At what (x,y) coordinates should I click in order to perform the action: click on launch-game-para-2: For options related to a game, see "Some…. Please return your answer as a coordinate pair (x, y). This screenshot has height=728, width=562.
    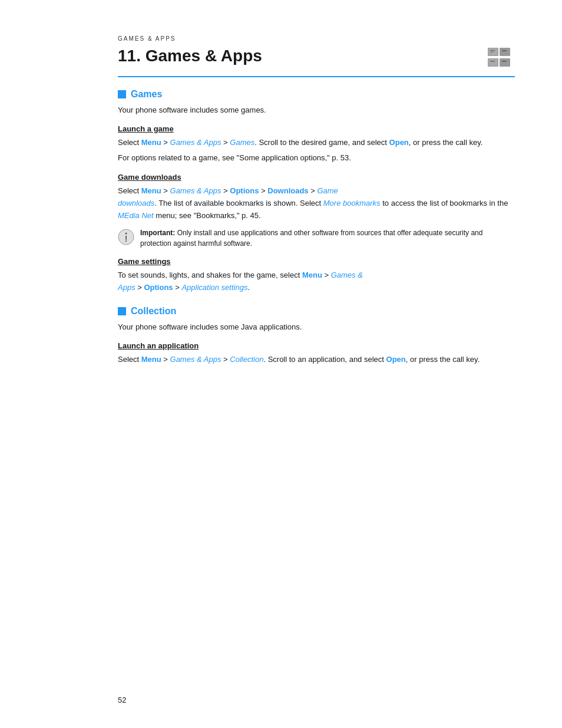
    Looking at the image, I should click on (316, 158).